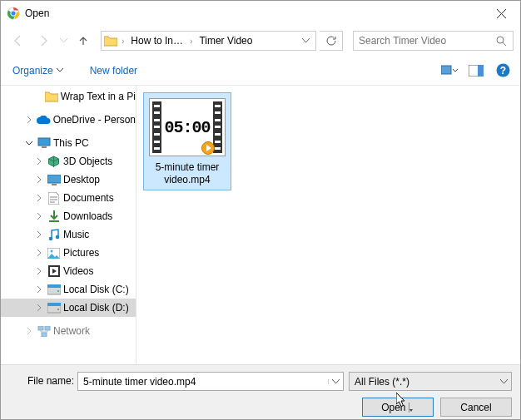  Describe the element at coordinates (449, 71) in the screenshot. I see `view-options-button` at that location.